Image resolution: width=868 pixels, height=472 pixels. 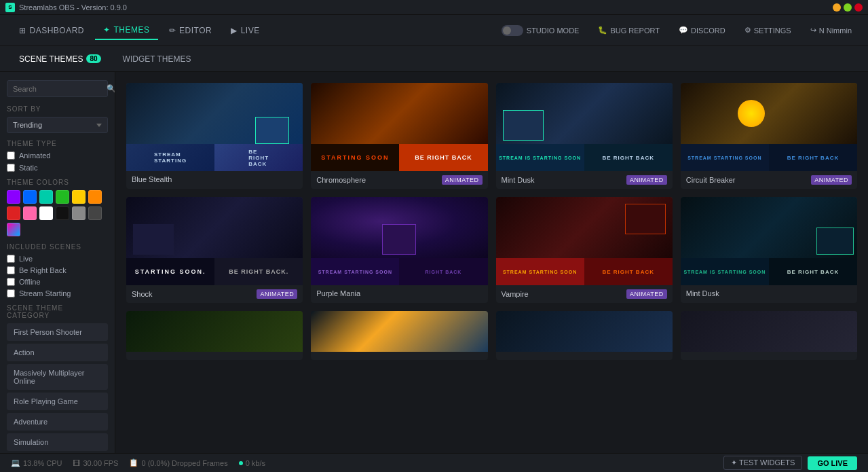 What do you see at coordinates (768, 30) in the screenshot?
I see `settings-button: ⚙ SETTINGS` at bounding box center [768, 30].